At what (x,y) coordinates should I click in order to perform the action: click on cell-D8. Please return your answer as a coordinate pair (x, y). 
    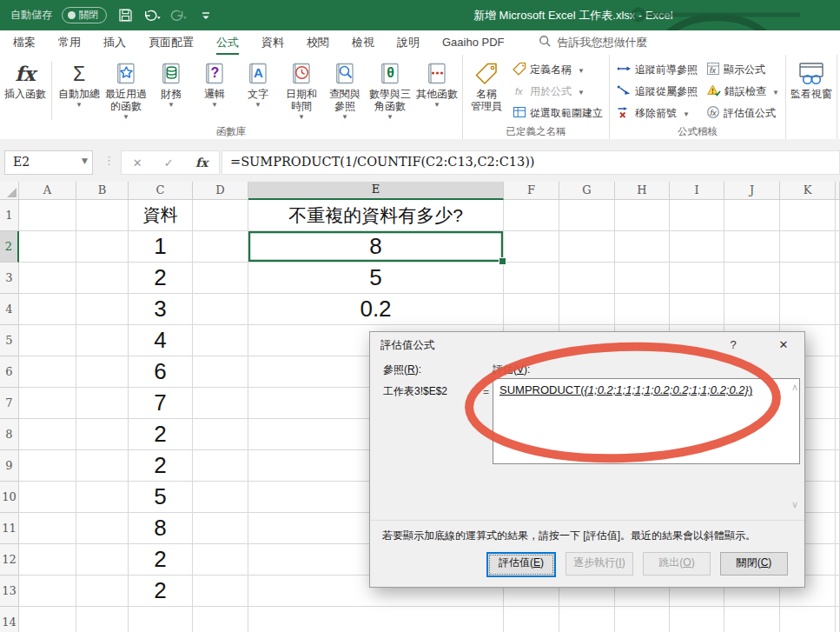
    Looking at the image, I should click on (221, 435).